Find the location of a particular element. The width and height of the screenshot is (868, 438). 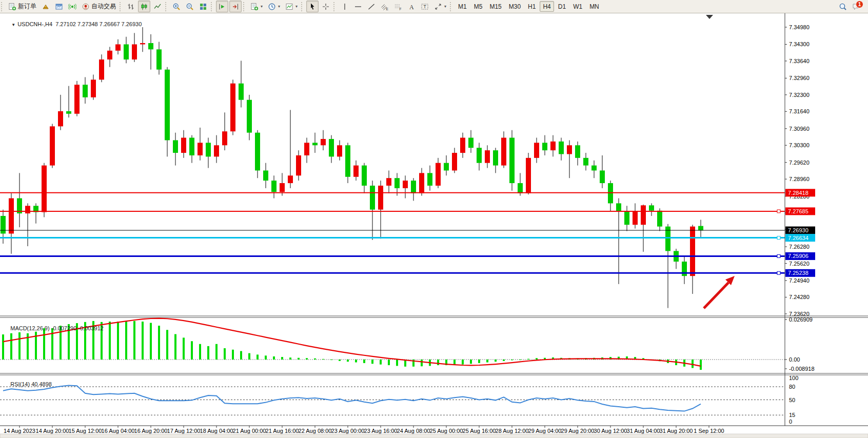

signals-button is located at coordinates (72, 6).